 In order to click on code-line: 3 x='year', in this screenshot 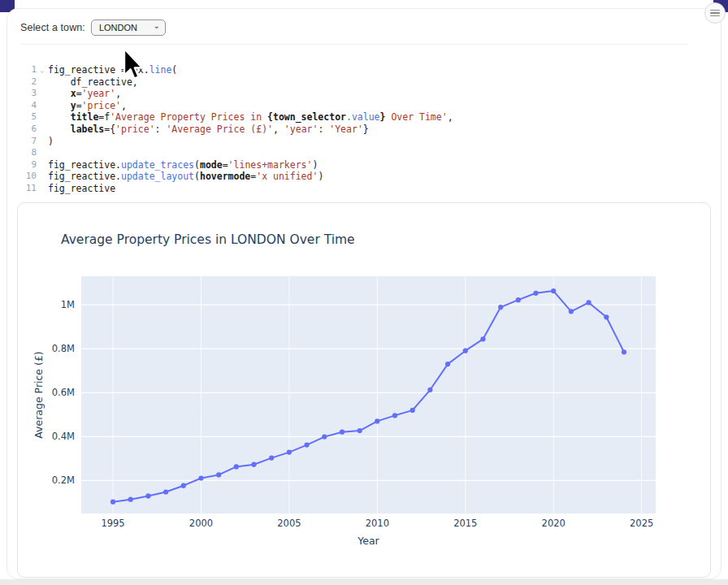, I will do `click(358, 94)`.